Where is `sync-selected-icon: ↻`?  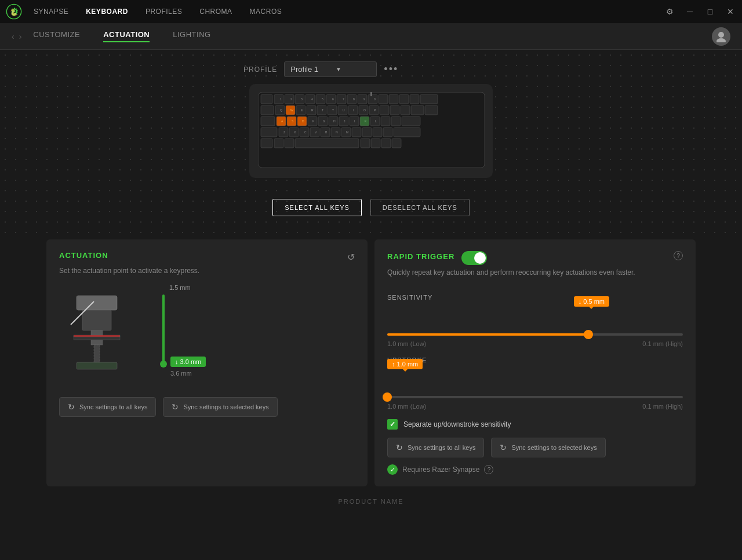
sync-selected-icon: ↻ is located at coordinates (175, 407).